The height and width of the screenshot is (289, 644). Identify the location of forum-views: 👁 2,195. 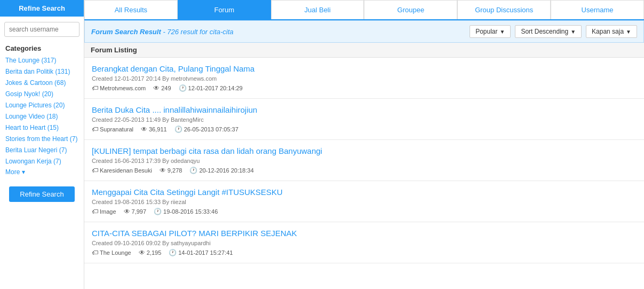
(150, 253).